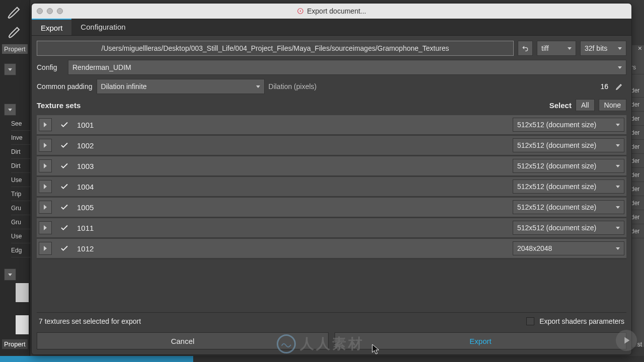 The height and width of the screenshot is (362, 644). I want to click on watermark-text: 人人素材, so click(332, 344).